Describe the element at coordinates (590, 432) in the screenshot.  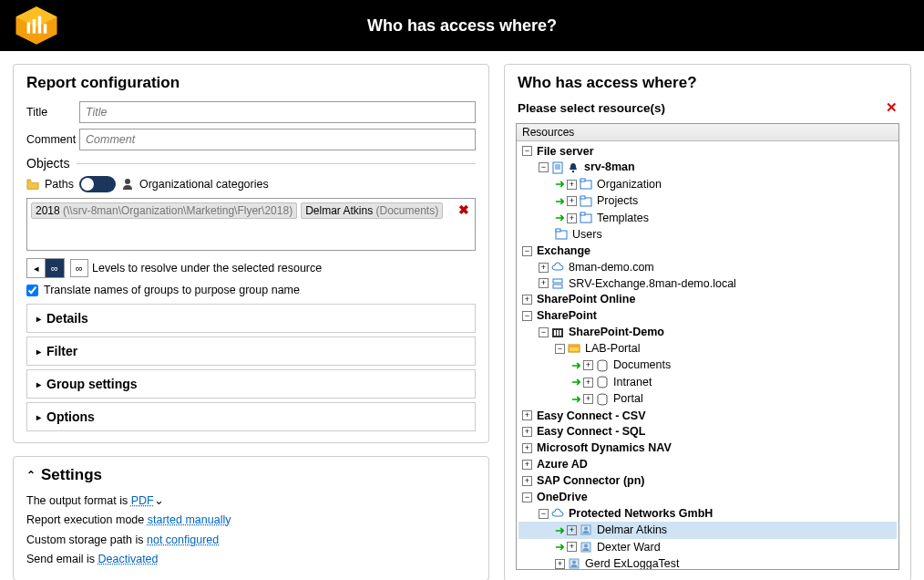
I see `tree-node-label: Easy Connect - SQL` at that location.